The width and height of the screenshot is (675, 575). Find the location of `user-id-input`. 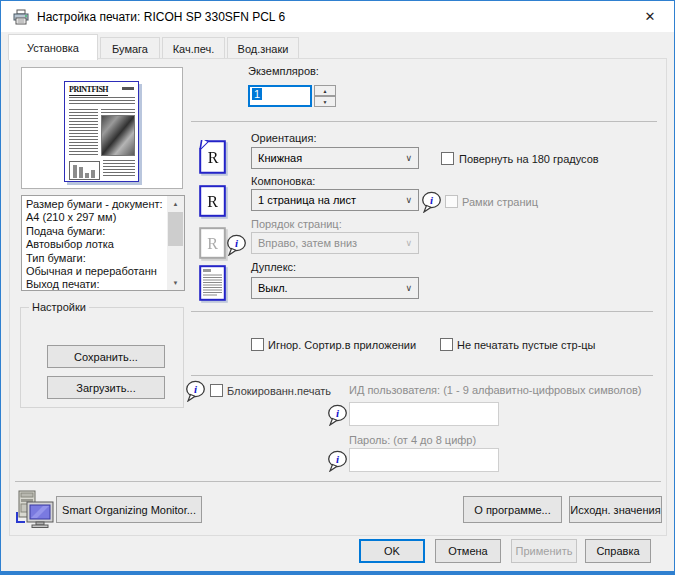

user-id-input is located at coordinates (424, 414).